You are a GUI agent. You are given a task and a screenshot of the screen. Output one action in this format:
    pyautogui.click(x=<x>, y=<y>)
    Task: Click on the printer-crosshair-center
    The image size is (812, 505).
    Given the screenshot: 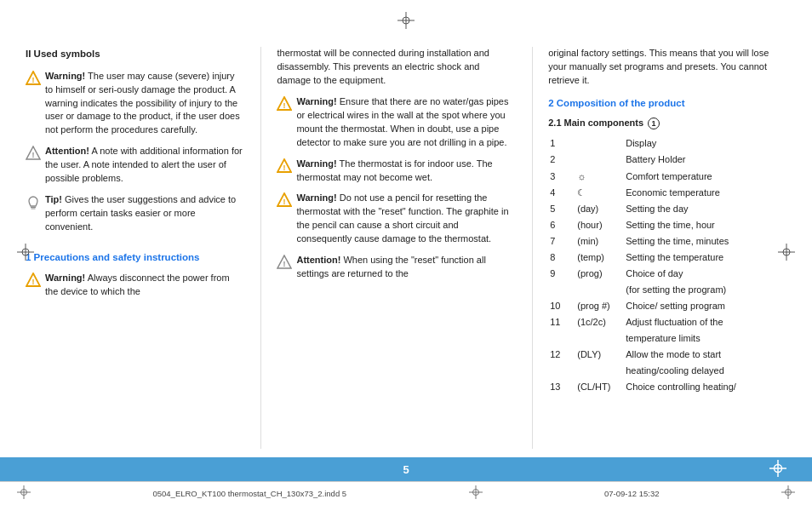 What is the action you would take?
    pyautogui.click(x=476, y=494)
    